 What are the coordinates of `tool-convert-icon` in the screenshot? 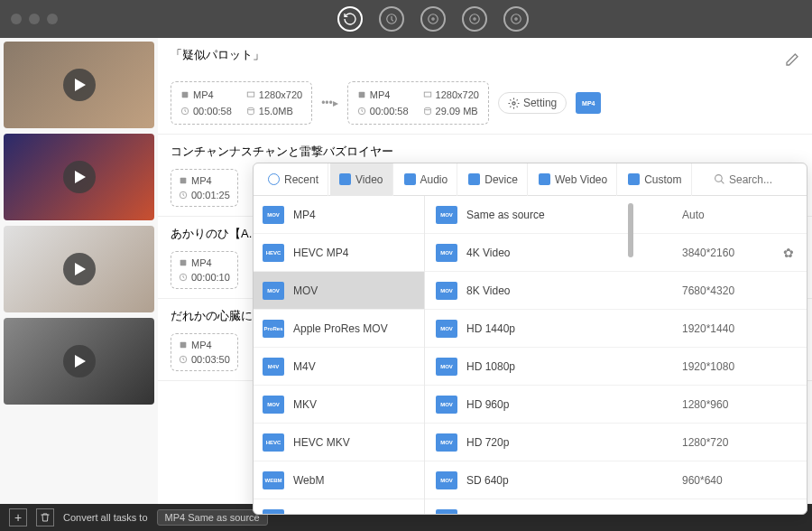 It's located at (350, 19).